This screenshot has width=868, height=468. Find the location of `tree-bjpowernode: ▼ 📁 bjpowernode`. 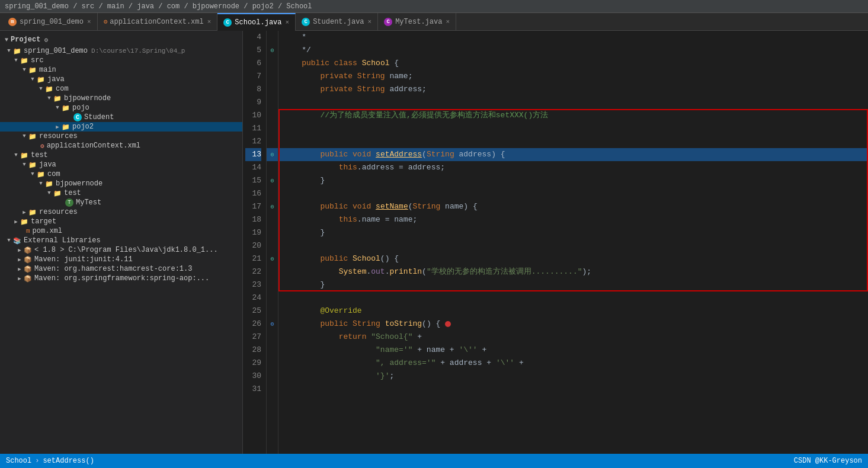

tree-bjpowernode: ▼ 📁 bjpowernode is located at coordinates (121, 98).